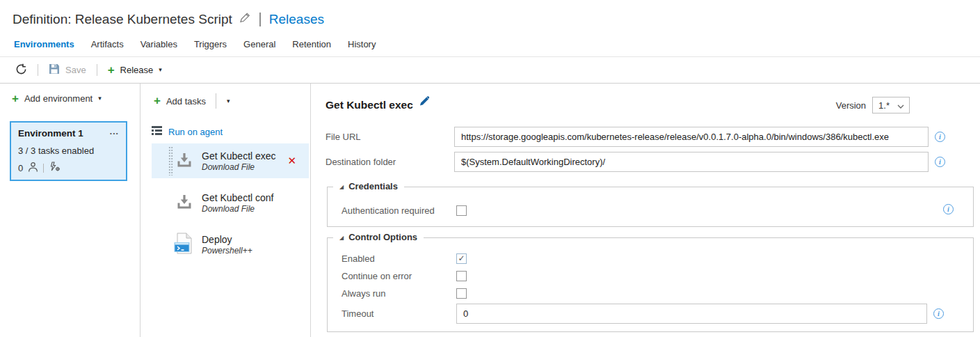  I want to click on add-tasks-label: Add tasks, so click(186, 102).